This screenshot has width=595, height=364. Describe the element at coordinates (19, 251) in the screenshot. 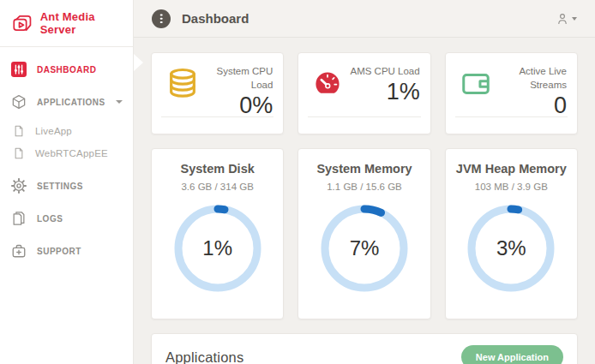

I see `first-aid-icon` at that location.